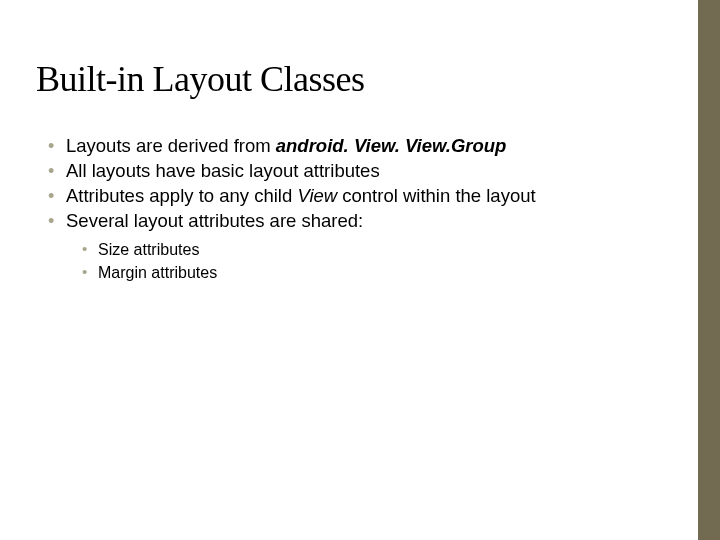  What do you see at coordinates (363, 146) in the screenshot?
I see `list-item: Layouts are derived from android. View. …` at bounding box center [363, 146].